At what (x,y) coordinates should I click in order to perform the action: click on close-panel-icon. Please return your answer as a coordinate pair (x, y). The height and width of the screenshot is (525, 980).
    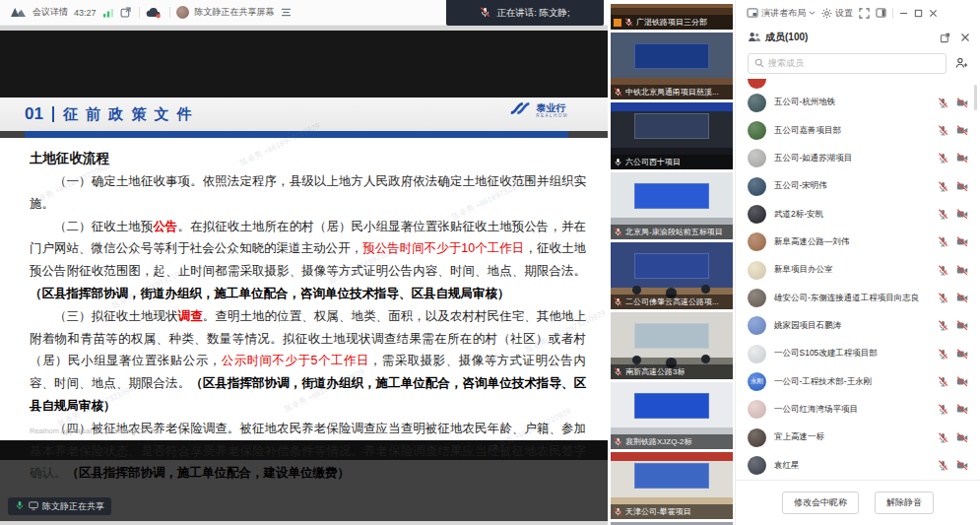
    Looking at the image, I should click on (965, 37).